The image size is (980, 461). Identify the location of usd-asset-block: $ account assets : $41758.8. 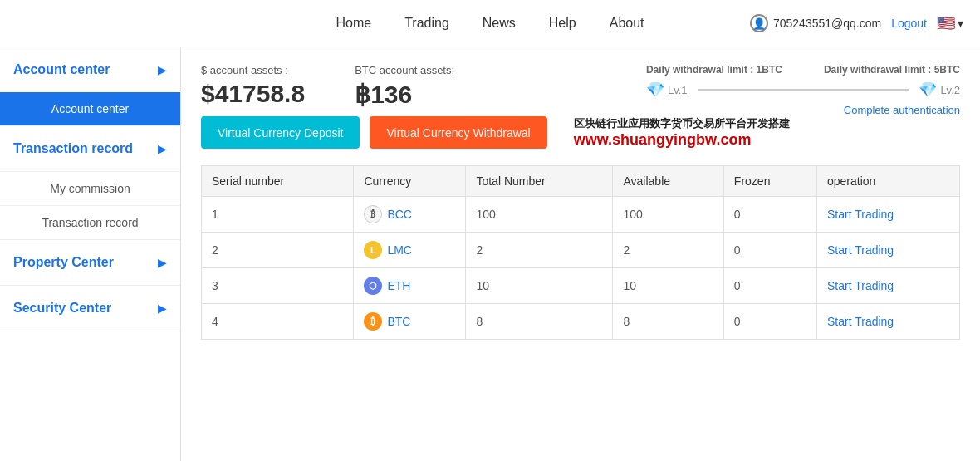
(252, 86).